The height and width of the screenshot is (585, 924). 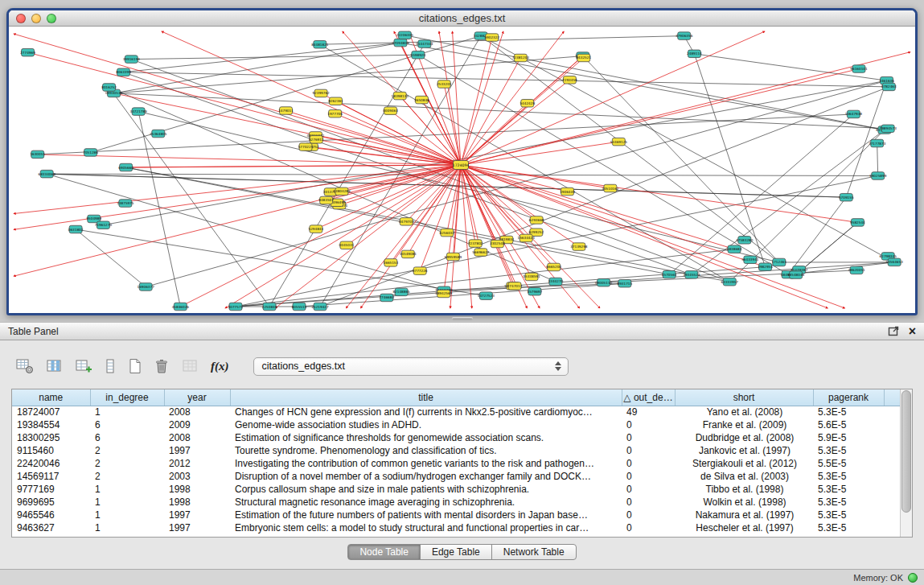 I want to click on network-node: 1630051, so click(x=37, y=154).